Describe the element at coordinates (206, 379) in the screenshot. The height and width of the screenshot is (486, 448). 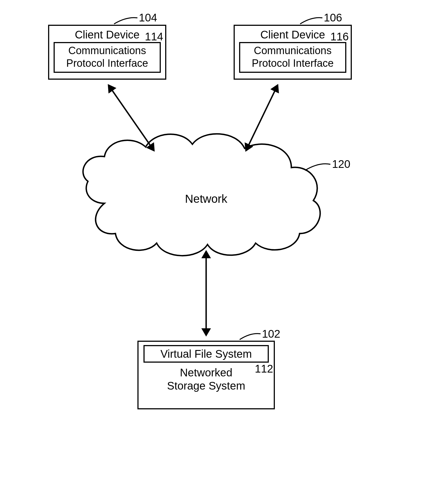
I see `storage-title: Networked Storage System` at that location.